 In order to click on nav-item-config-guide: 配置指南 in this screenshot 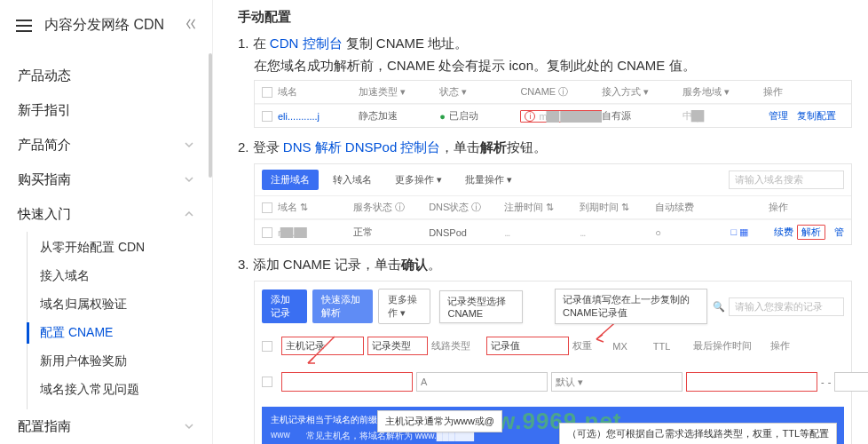, I will do `click(107, 426)`.